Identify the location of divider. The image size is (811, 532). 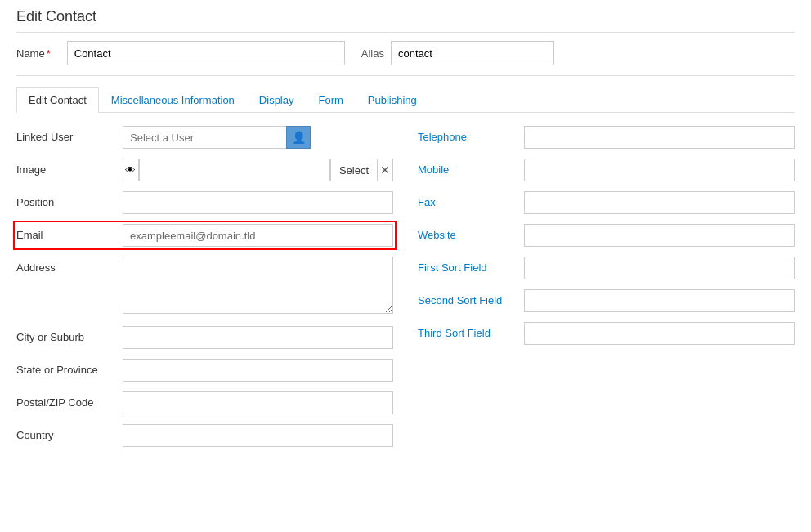
(406, 75).